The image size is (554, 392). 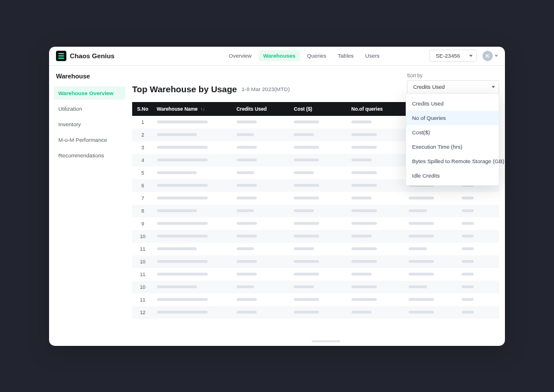 I want to click on sidebar-item-recommendations: Recommendations, so click(x=89, y=156).